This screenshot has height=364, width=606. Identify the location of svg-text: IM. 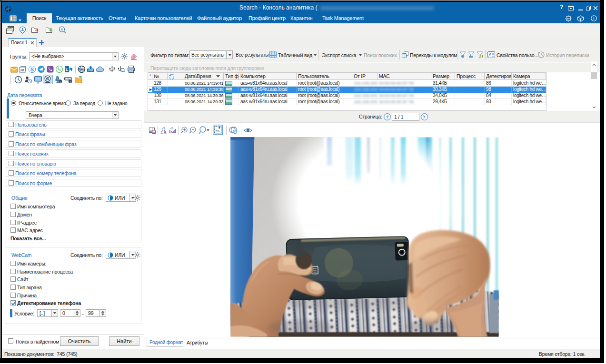
(22, 70).